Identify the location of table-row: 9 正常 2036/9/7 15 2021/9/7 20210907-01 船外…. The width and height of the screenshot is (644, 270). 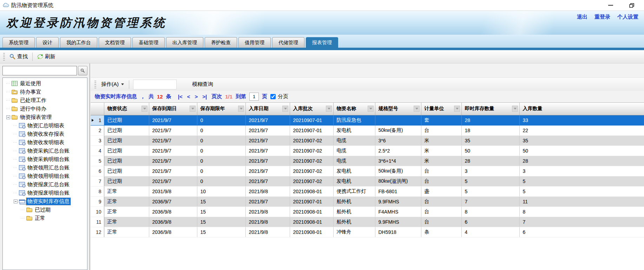
(367, 201).